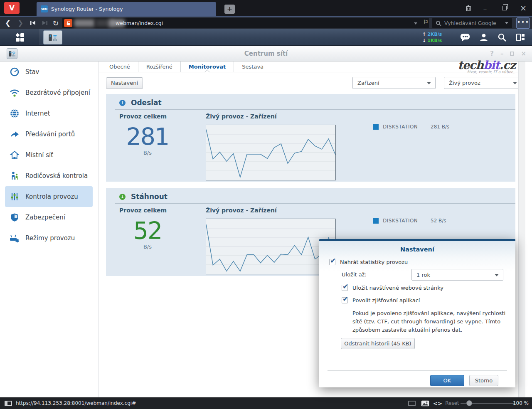 This screenshot has width=532, height=409. I want to click on download-total-value: 52 B/s, so click(148, 234).